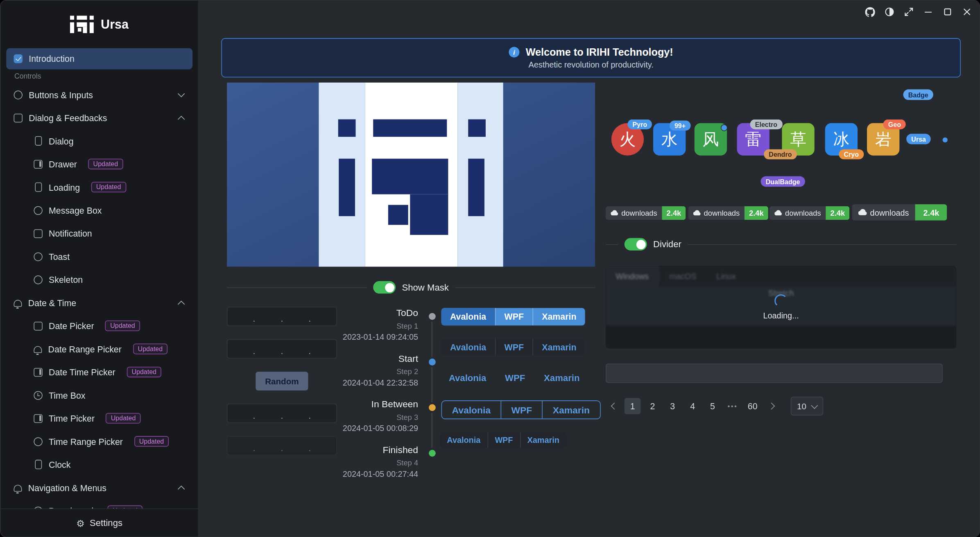 The height and width of the screenshot is (537, 980). What do you see at coordinates (355, 383) in the screenshot?
I see `timeline-time: 2024-01-04 22:32:58` at bounding box center [355, 383].